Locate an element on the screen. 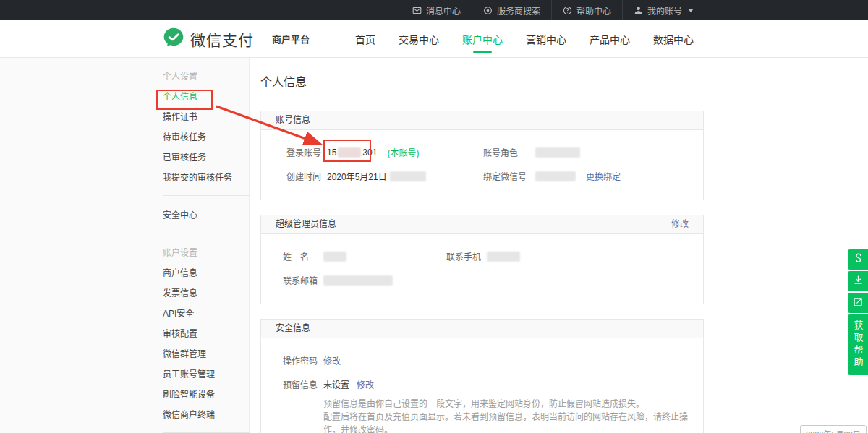 This screenshot has width=868, height=433. date-badge: 2020年5月22日 is located at coordinates (833, 429).